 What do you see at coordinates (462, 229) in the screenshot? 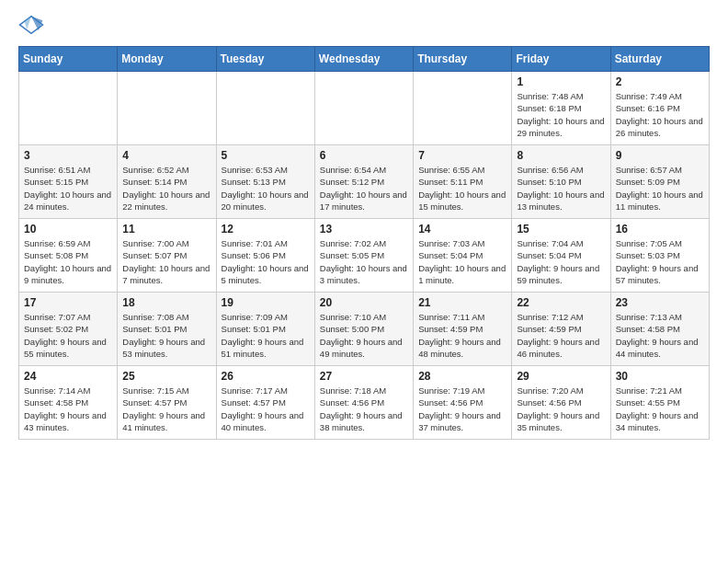
I see `day-number: 14` at bounding box center [462, 229].